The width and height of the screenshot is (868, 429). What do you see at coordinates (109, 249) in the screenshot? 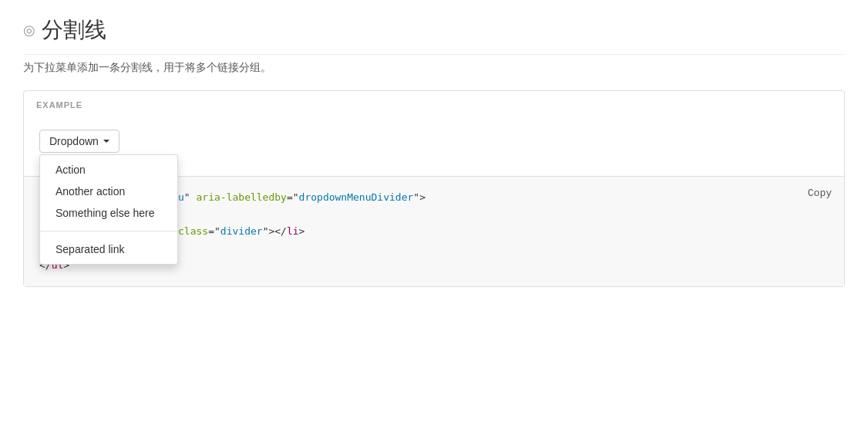
I see `dropdown-item-separated-link: Separated link` at bounding box center [109, 249].